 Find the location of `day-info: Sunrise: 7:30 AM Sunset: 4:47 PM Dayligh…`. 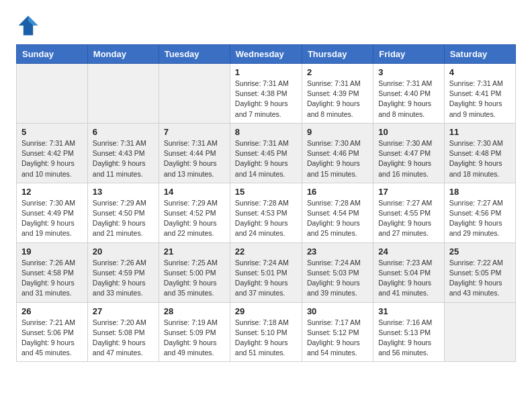

day-info: Sunrise: 7:30 AM Sunset: 4:47 PM Dayligh… is located at coordinates (408, 158).